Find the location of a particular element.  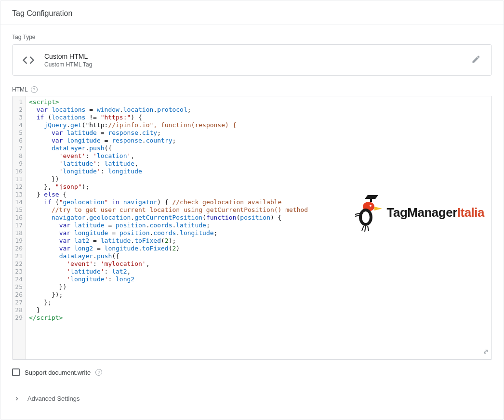

html-label-row: HTML ? is located at coordinates (252, 90).